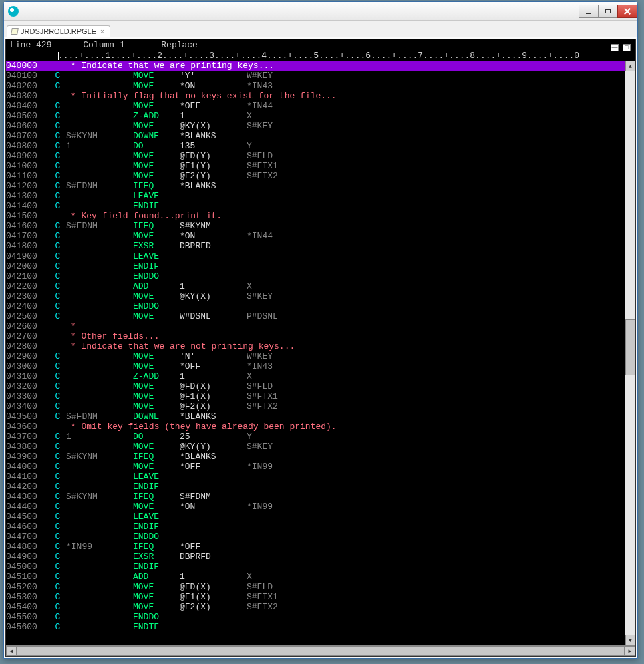  Describe the element at coordinates (315, 266) in the screenshot. I see `code-line: 042000 CENDIF` at that location.